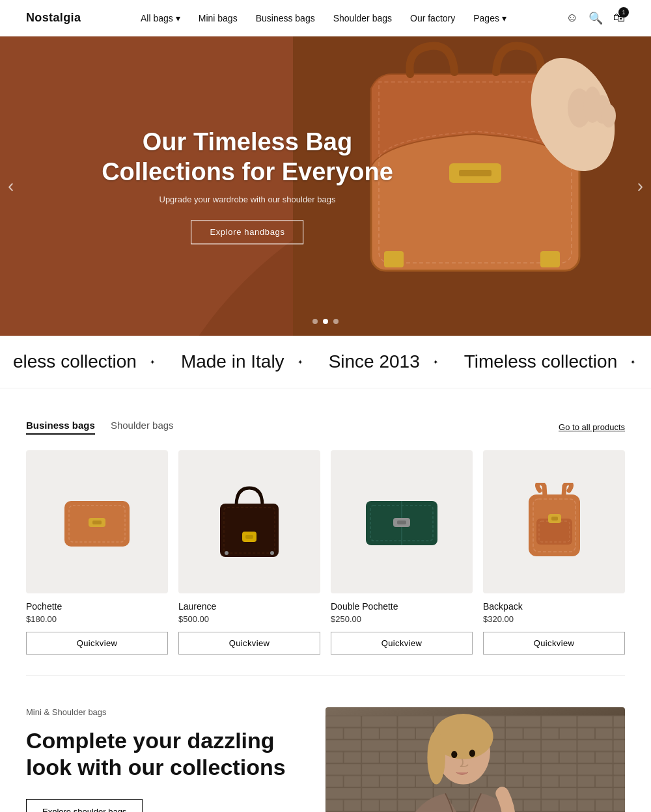 The image size is (651, 812). What do you see at coordinates (100, 427) in the screenshot?
I see `products-tabs: Business bags Shoulder bags` at bounding box center [100, 427].